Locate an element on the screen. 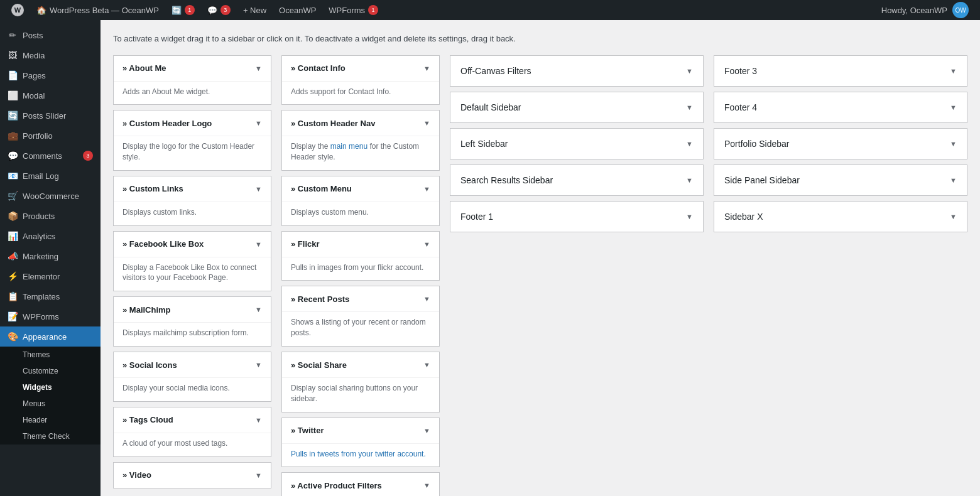 The image size is (980, 496). off-canvas-filters-arrow: ▼ is located at coordinates (690, 71).